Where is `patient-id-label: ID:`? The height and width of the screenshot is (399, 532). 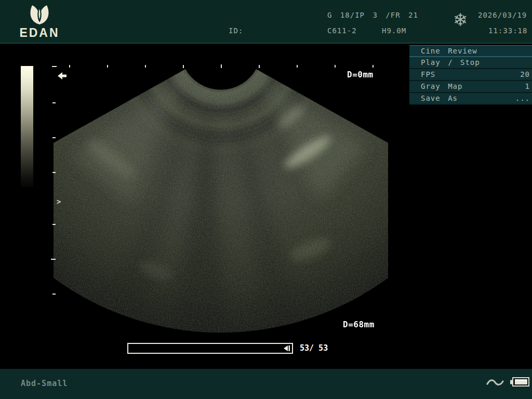 patient-id-label: ID: is located at coordinates (236, 31).